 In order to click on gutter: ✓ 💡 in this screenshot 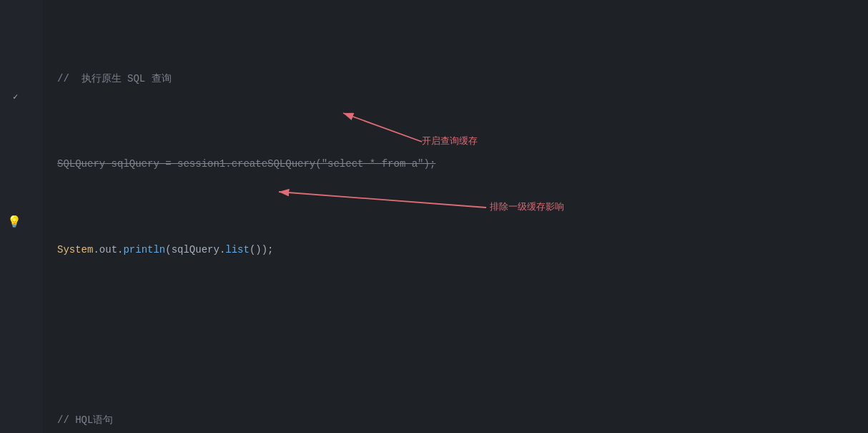, I will do `click(21, 216)`.